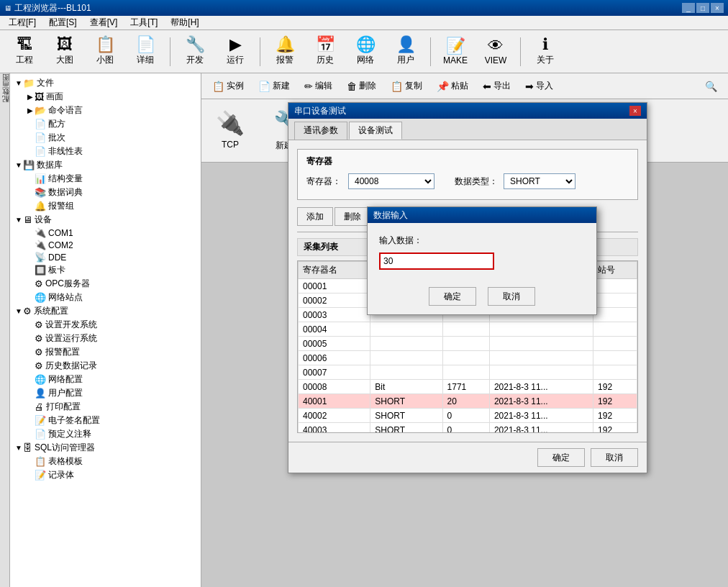  Describe the element at coordinates (352, 217) in the screenshot. I see `btn-delete-row: 删除` at that location.